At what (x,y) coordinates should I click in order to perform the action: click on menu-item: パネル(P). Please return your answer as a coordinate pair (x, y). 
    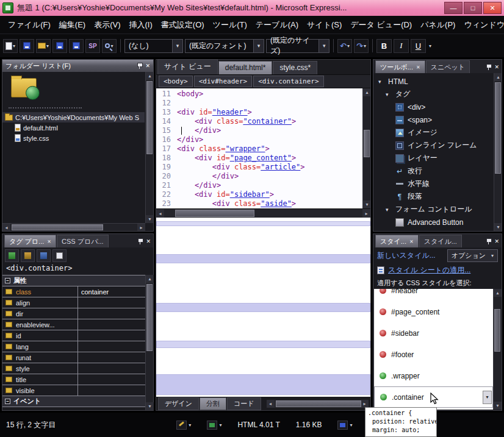
    Looking at the image, I should click on (438, 25).